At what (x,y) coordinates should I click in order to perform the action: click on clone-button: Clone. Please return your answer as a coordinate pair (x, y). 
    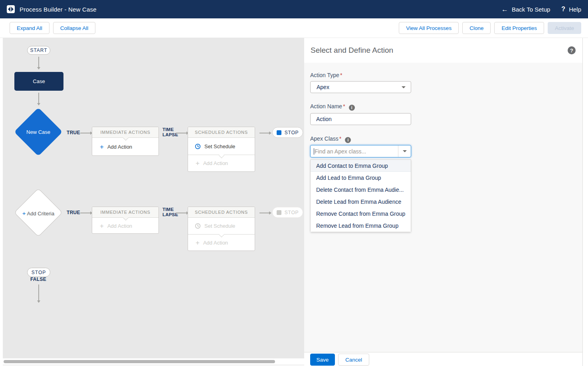
    Looking at the image, I should click on (477, 28).